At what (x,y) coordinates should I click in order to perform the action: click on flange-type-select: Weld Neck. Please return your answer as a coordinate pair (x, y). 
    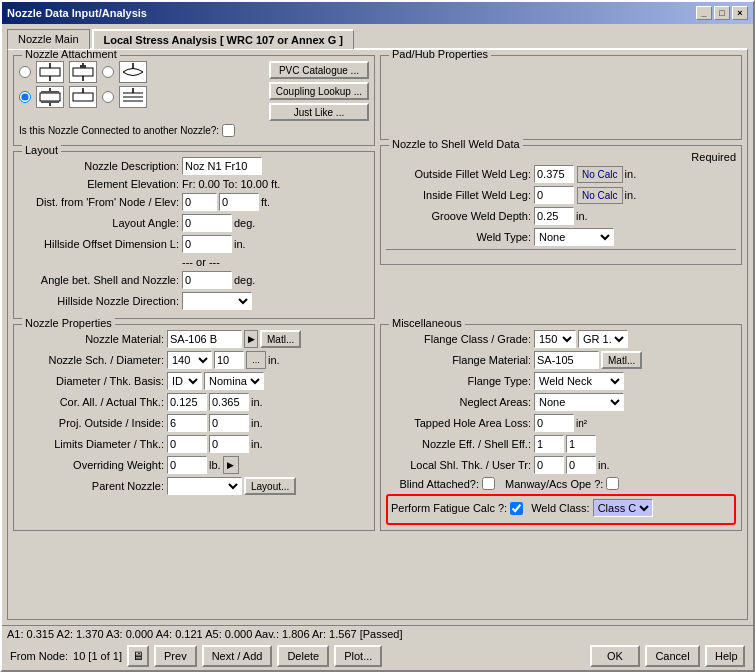
    Looking at the image, I should click on (579, 381).